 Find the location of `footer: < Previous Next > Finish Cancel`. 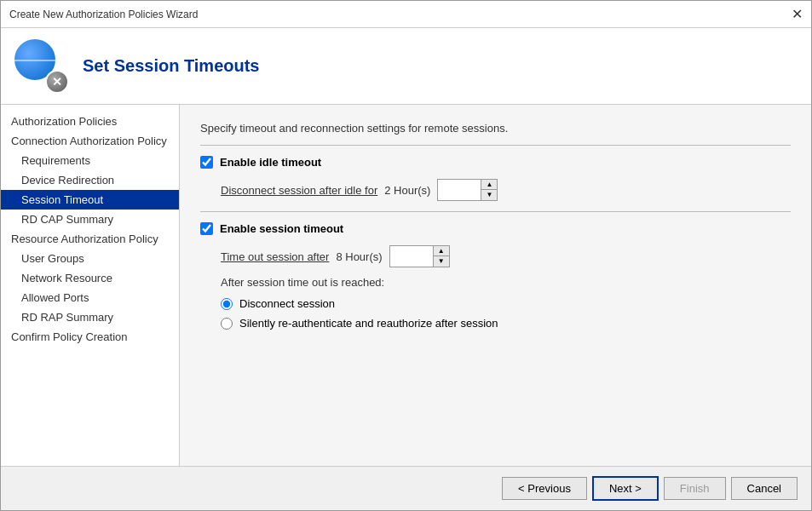

footer: < Previous Next > Finish Cancel is located at coordinates (406, 488).